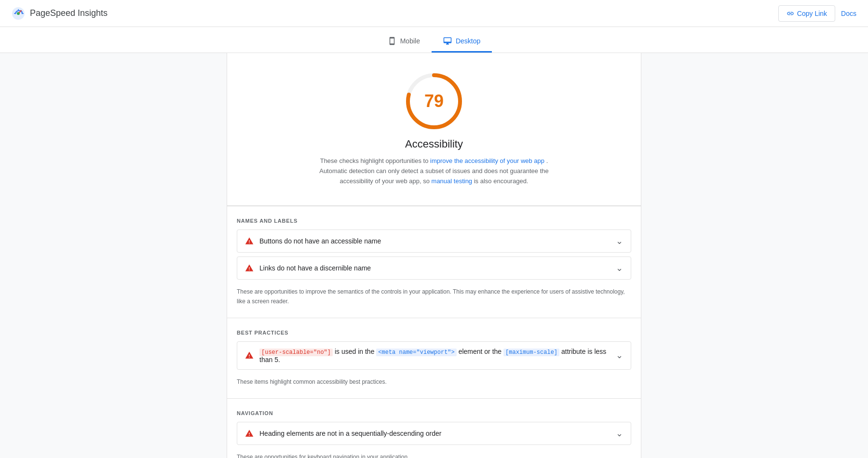 This screenshot has width=868, height=458. What do you see at coordinates (410, 41) in the screenshot?
I see `tab-mobile-label: Mobile` at bounding box center [410, 41].